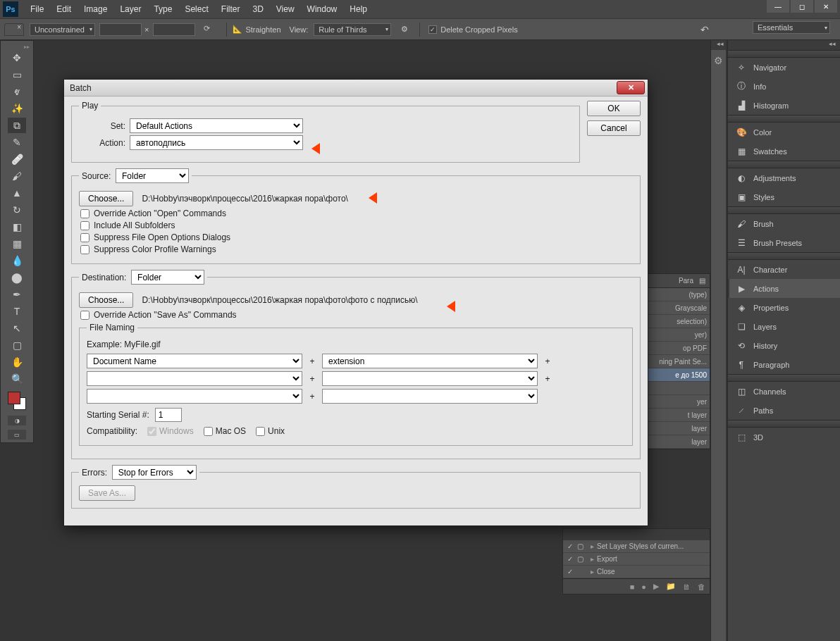 The width and height of the screenshot is (840, 641). Describe the element at coordinates (358, 9) in the screenshot. I see `menu-help: Help` at that location.